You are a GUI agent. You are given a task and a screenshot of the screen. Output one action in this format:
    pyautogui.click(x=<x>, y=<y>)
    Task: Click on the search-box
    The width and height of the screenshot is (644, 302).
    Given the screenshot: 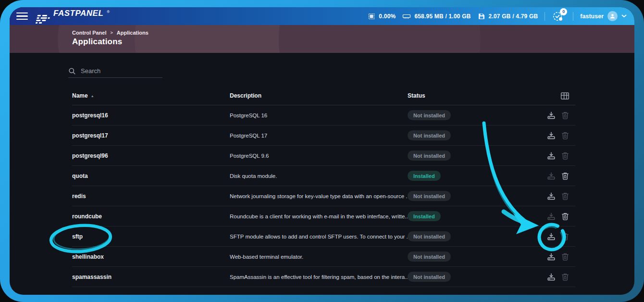 What is the action you would take?
    pyautogui.click(x=115, y=71)
    